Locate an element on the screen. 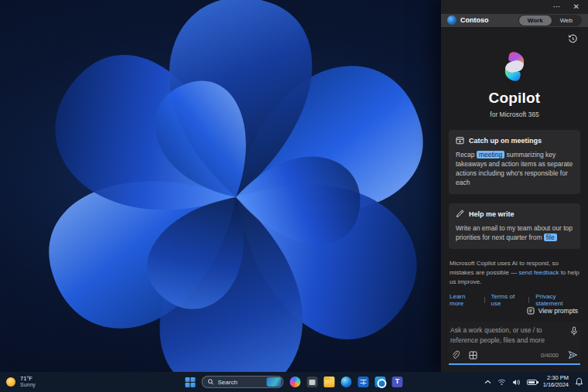 The image size is (588, 392). footer-links: Learn more Terms of use Privacy statemen… is located at coordinates (514, 300).